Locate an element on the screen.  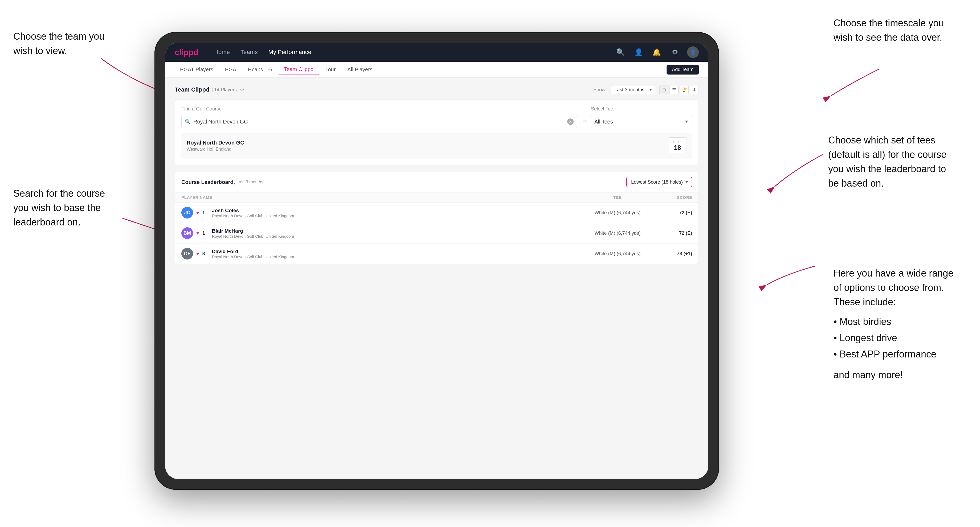
row-tee-3: White (M) (6,744 yds) is located at coordinates (617, 254).